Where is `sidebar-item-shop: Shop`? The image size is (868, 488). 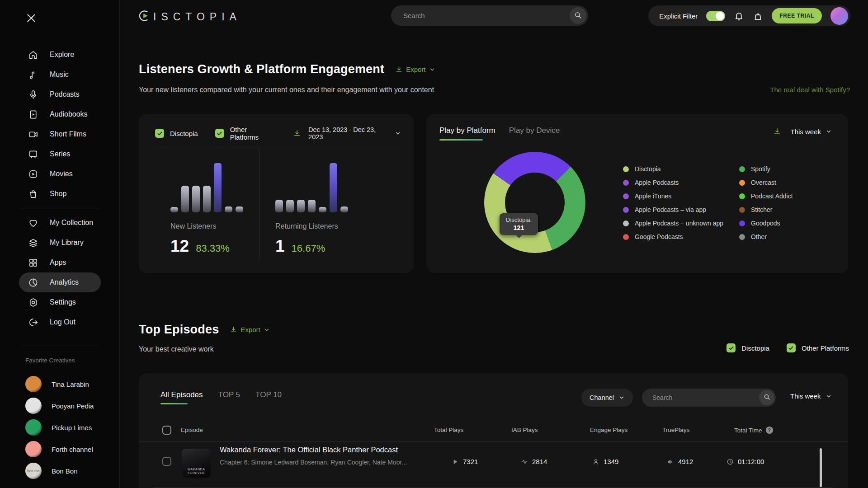 sidebar-item-shop: Shop is located at coordinates (60, 194).